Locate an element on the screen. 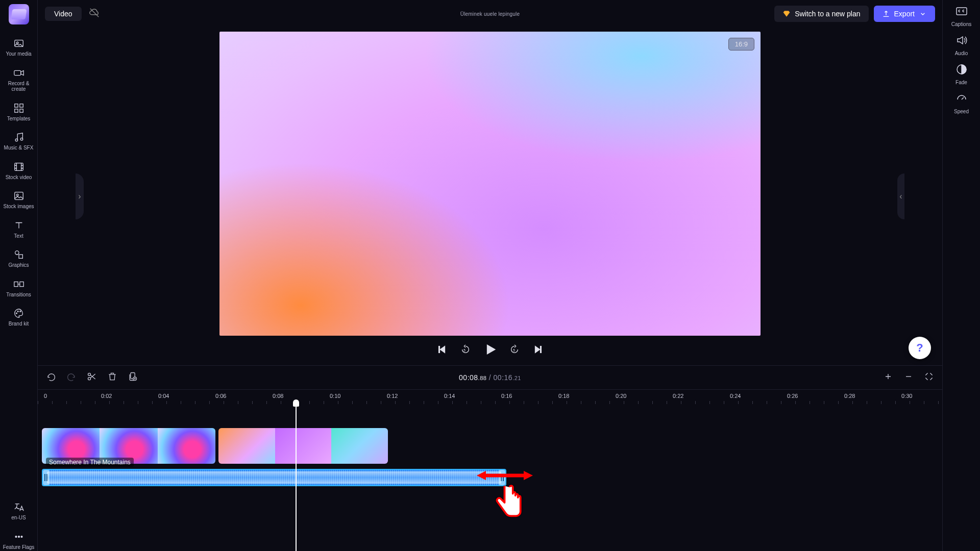  ruler-tick: 0:02 is located at coordinates (106, 396).